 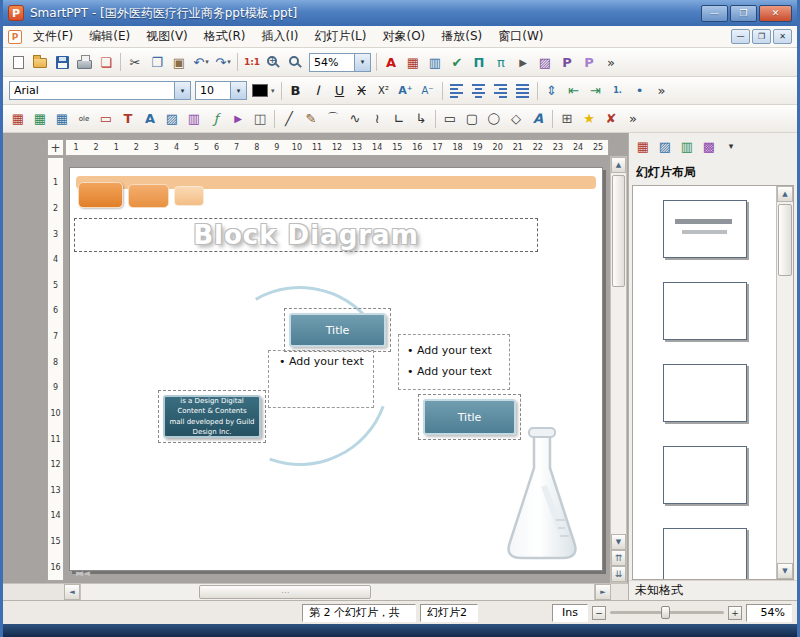 What do you see at coordinates (280, 36) in the screenshot?
I see `menu-item: 插入(I)` at bounding box center [280, 36].